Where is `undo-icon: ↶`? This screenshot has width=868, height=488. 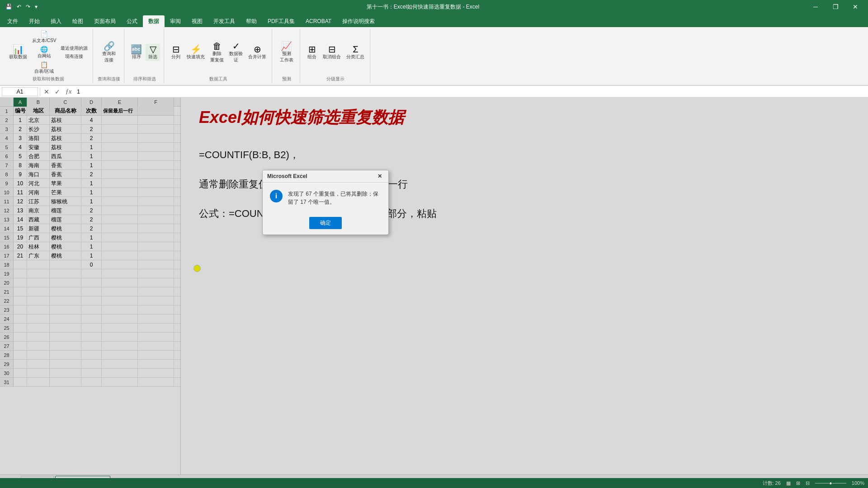 undo-icon: ↶ is located at coordinates (19, 7).